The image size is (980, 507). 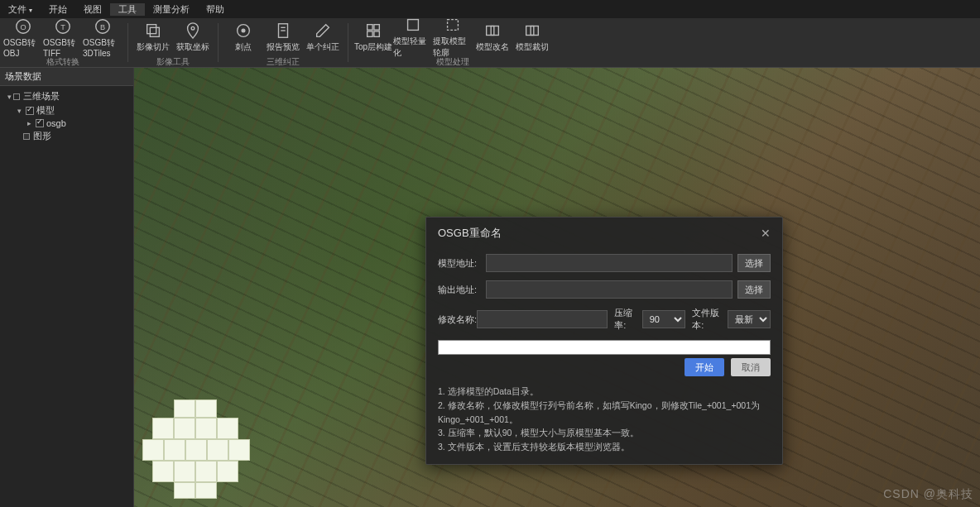 I want to click on rb-report-preview: 报告预览, so click(x=283, y=37).